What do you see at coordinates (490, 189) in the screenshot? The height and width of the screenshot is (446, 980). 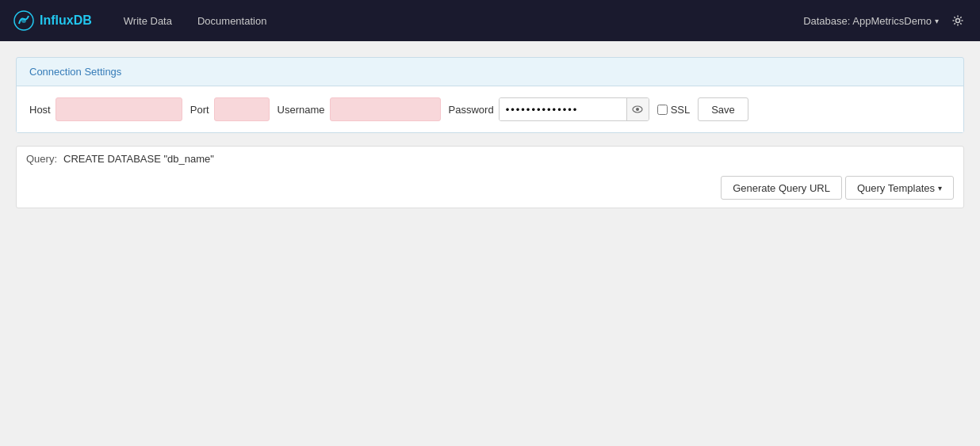 I see `query-actions: Generate Query URL Query Templates ▾` at bounding box center [490, 189].